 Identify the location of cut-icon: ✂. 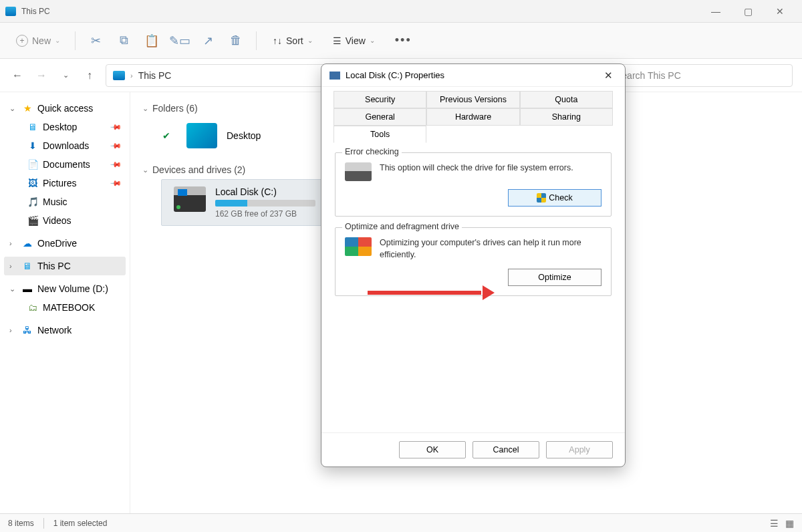
(96, 41).